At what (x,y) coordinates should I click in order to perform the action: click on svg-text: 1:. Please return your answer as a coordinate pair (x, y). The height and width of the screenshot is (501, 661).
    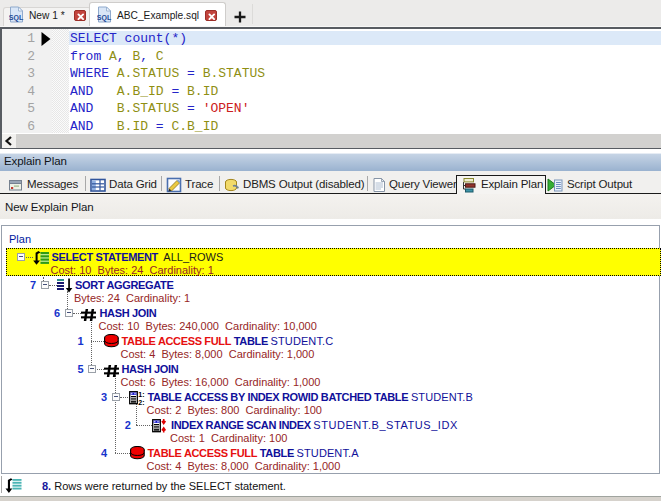
    Looking at the image, I should click on (141, 394).